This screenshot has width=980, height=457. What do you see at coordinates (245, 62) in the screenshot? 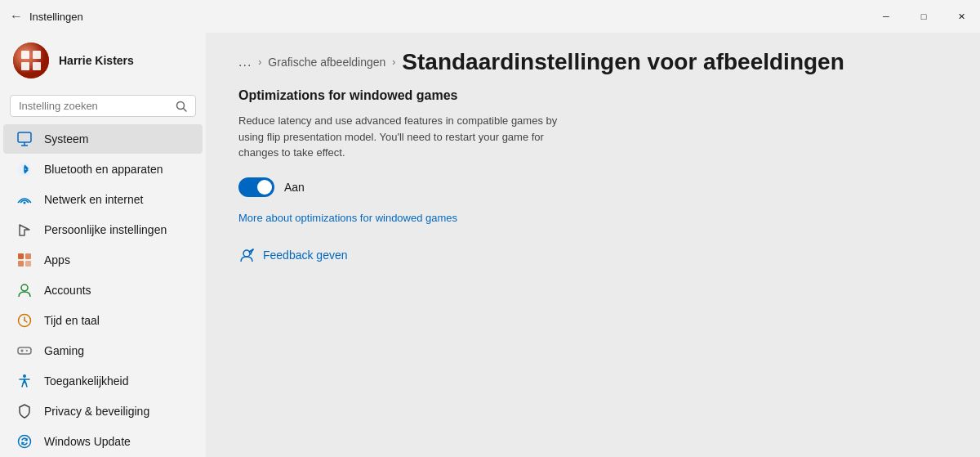
I see `breadcrumb-dots: ...` at bounding box center [245, 62].